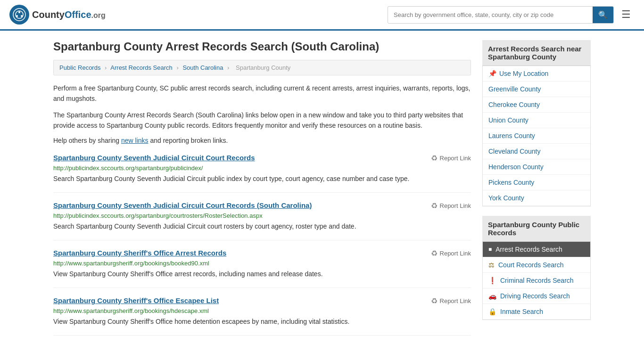  Describe the element at coordinates (451, 158) in the screenshot. I see `report-link-0: ♻ Report Link` at that location.